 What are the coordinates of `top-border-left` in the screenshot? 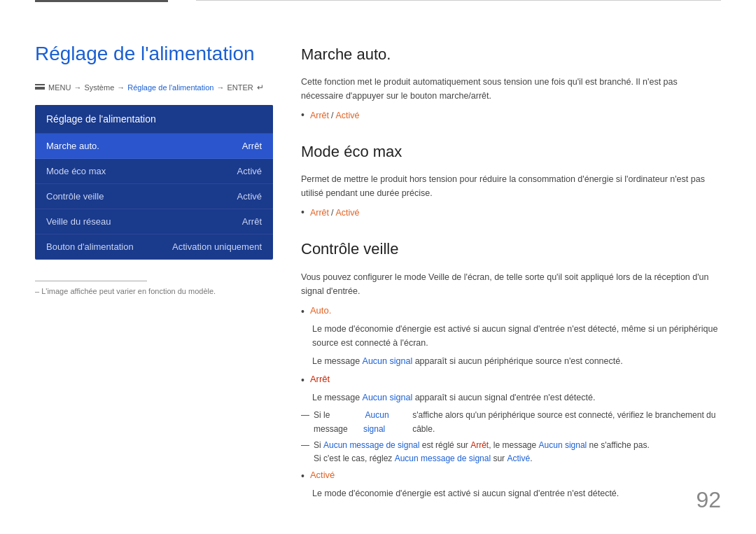 It's located at (102, 1).